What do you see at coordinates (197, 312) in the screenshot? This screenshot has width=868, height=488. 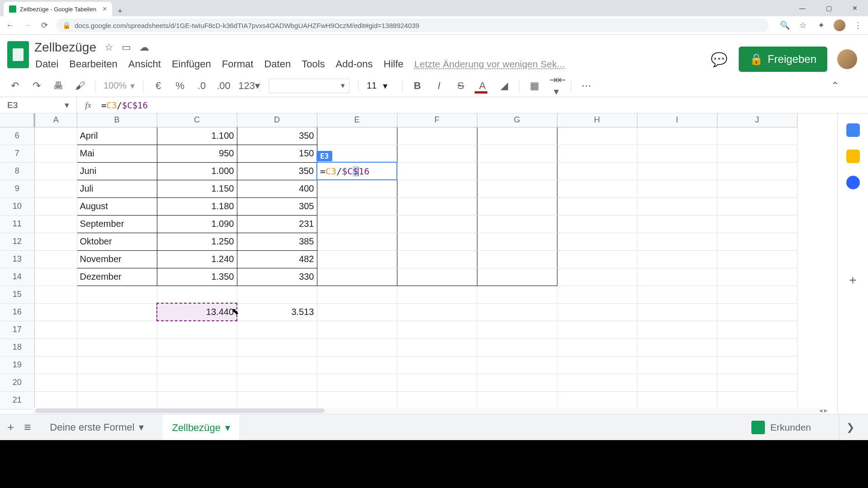 I see `cell-referenced: 13.440` at bounding box center [197, 312].